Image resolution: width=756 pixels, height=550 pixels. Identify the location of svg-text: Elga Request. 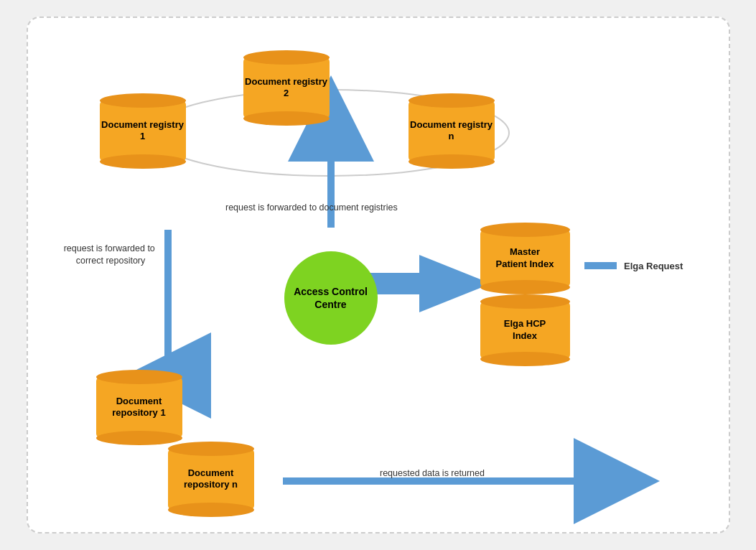
(653, 266).